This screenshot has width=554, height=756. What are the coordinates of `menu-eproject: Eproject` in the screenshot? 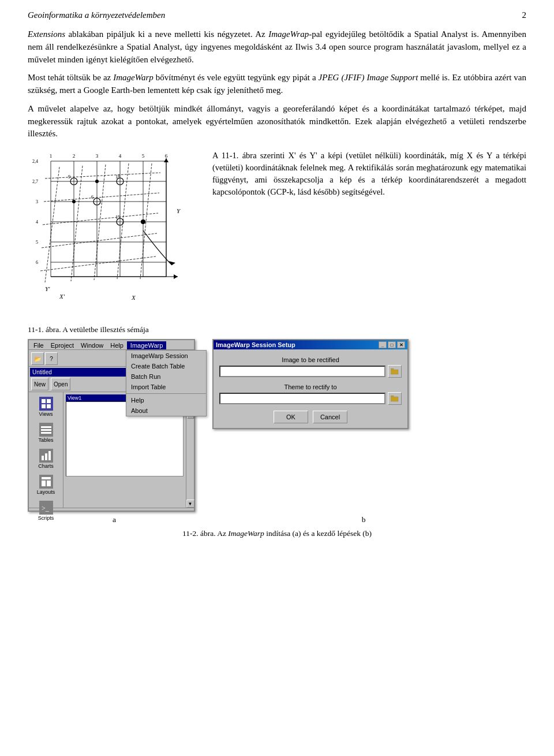 It's located at (62, 345).